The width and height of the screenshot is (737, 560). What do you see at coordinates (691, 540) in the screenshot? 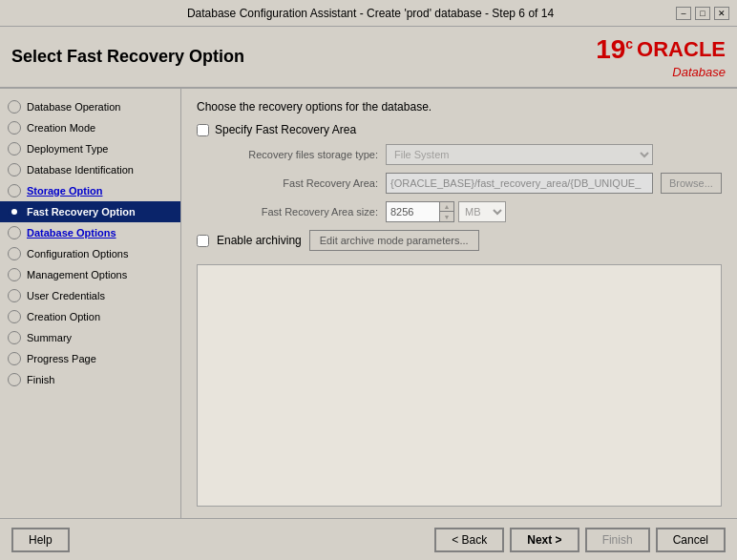
I see `cancel-button: Cancel` at bounding box center [691, 540].